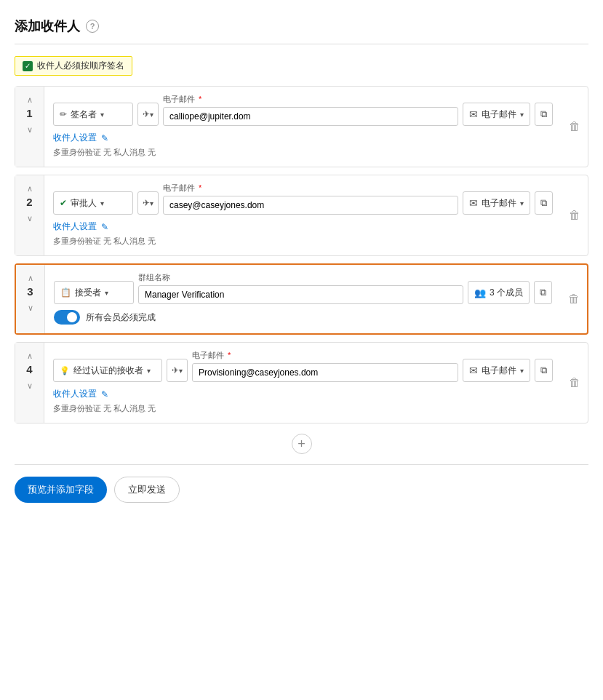  I want to click on recipient-settings-link-2: 收件人设置 ✎, so click(303, 227).